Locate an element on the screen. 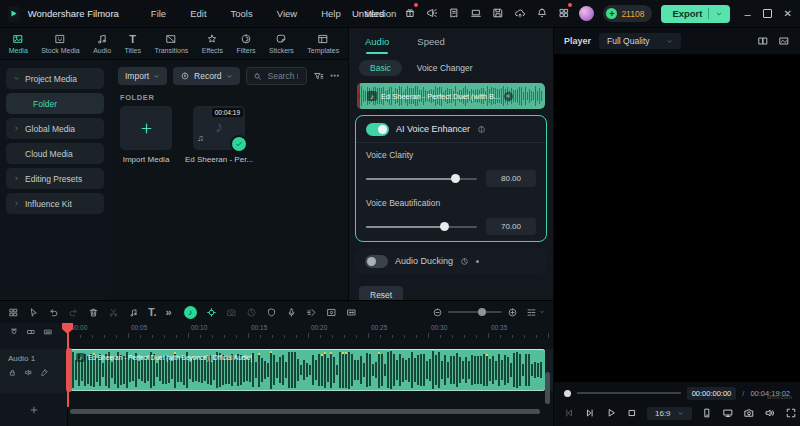  next-frame-icon is located at coordinates (590, 413).